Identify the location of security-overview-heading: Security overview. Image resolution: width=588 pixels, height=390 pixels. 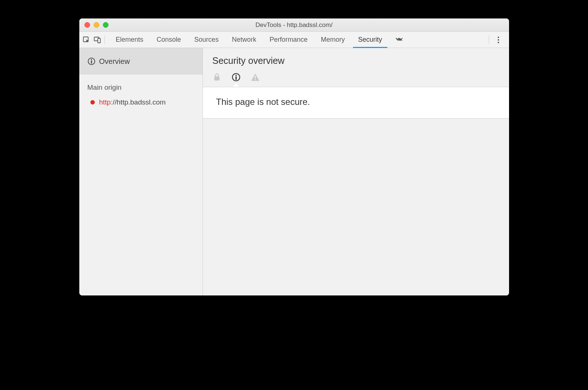
(356, 60).